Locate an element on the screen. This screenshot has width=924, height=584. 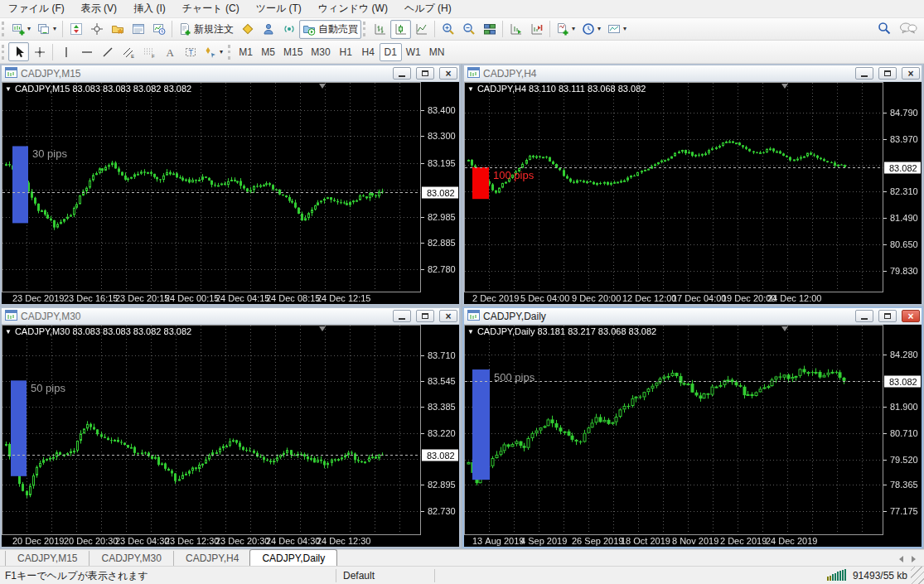
timeframe-button: H1 is located at coordinates (346, 52).